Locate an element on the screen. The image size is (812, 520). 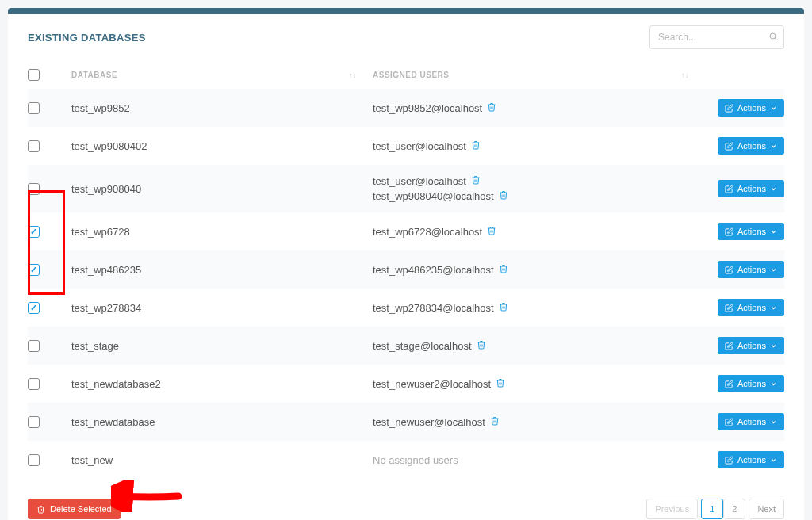
assigned-user-name: test_wp6728@localhost is located at coordinates (427, 231).